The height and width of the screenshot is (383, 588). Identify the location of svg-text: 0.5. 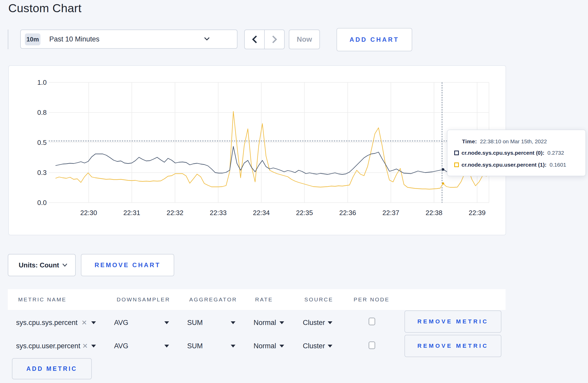
(42, 143).